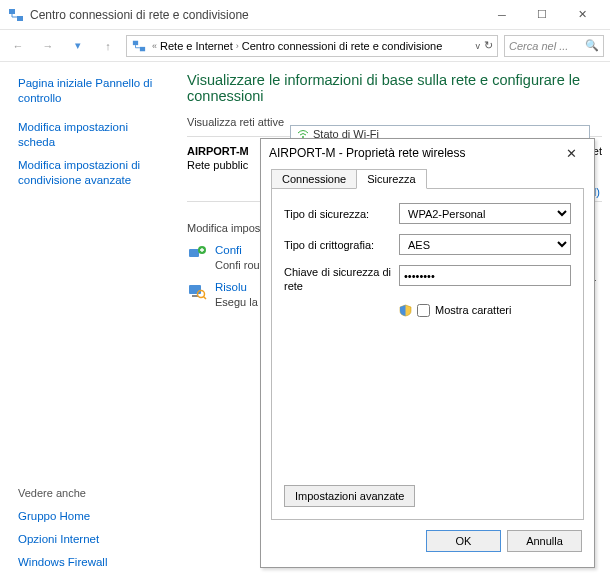  Describe the element at coordinates (485, 244) in the screenshot. I see `encryption-type-select: AES` at that location.